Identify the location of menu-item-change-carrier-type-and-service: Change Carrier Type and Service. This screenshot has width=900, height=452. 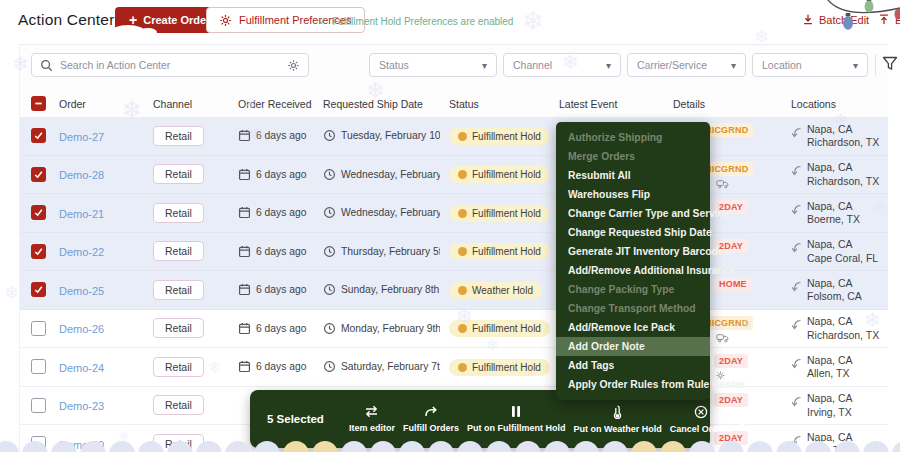
(633, 214).